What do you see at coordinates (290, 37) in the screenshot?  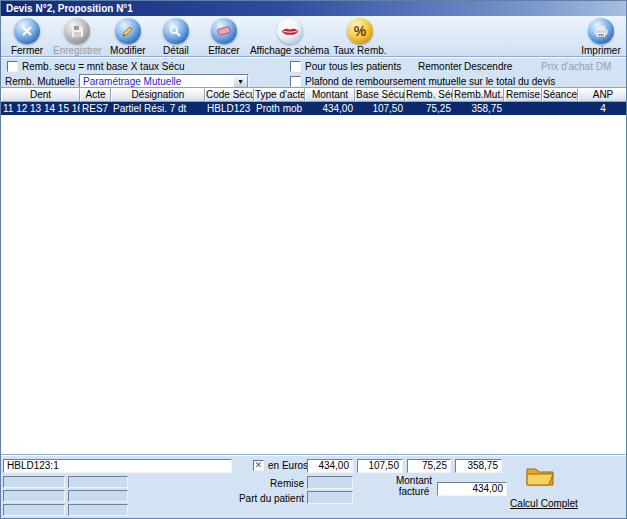 I see `affichage-schema-button: Affichage schéma` at bounding box center [290, 37].